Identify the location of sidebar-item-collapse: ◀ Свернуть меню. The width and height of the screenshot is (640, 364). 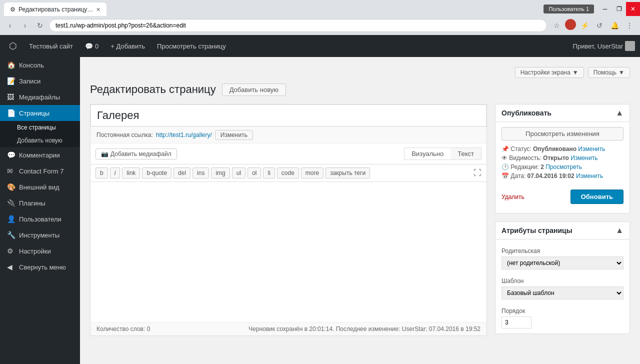
(40, 267).